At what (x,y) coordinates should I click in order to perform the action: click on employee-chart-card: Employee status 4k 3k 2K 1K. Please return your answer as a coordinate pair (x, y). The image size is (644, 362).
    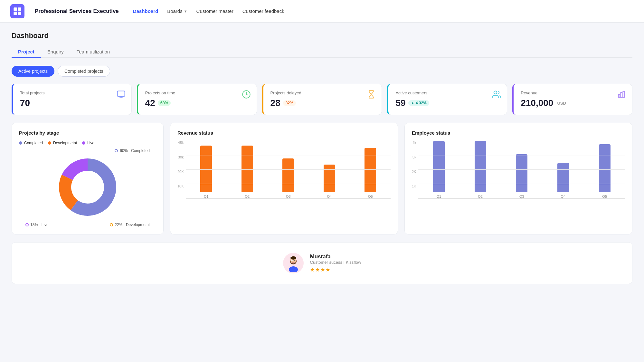
    Looking at the image, I should click on (518, 178).